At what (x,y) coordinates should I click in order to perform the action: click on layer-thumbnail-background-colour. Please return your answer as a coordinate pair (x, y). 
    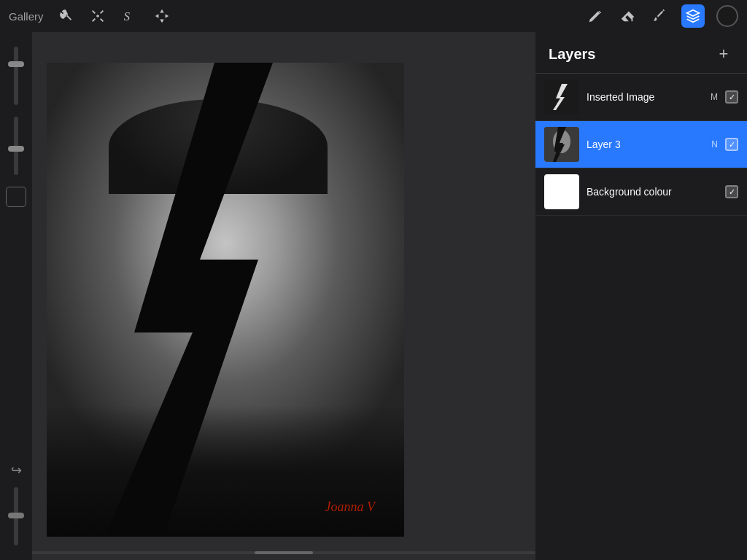
    Looking at the image, I should click on (562, 192).